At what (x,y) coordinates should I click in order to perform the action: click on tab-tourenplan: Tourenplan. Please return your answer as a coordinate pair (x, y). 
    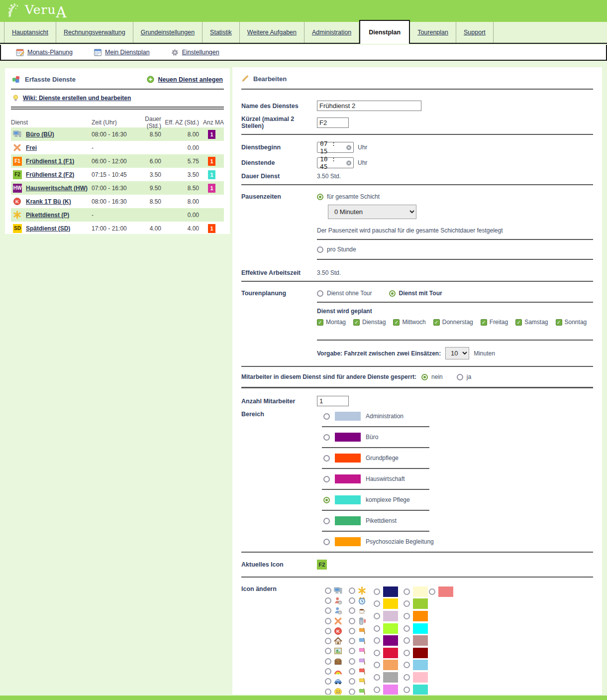
    Looking at the image, I should click on (433, 32).